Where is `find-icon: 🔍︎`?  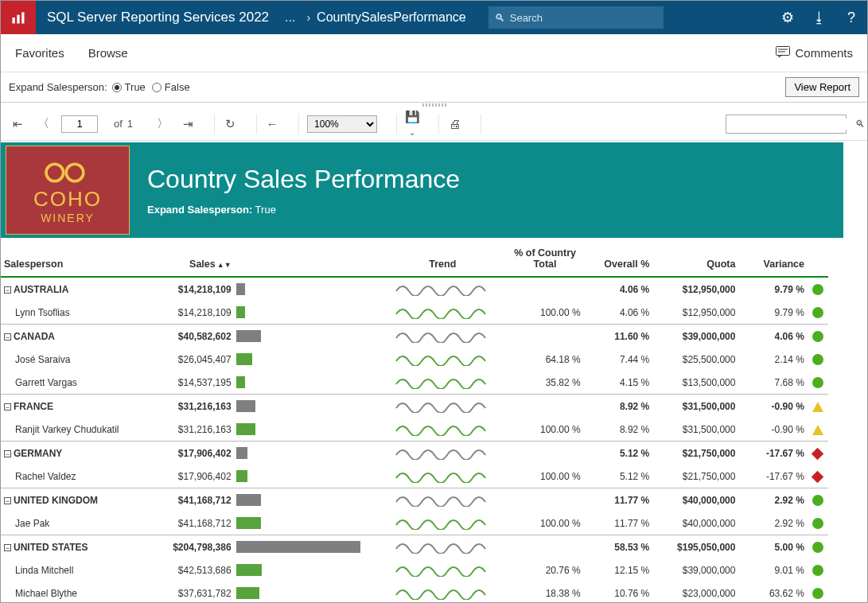
find-icon: 🔍︎ is located at coordinates (860, 124).